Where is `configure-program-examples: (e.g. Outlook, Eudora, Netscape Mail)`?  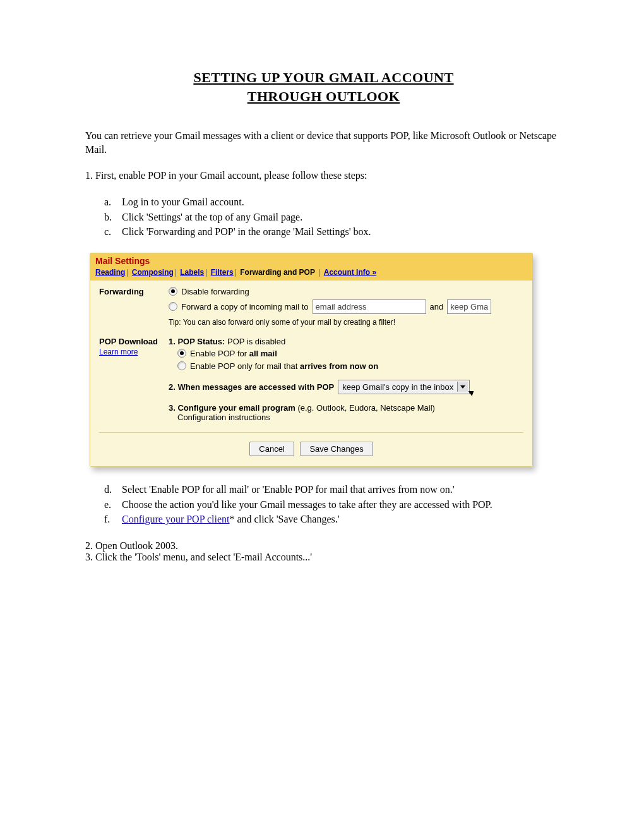
configure-program-examples: (e.g. Outlook, Eudora, Netscape Mail) is located at coordinates (365, 408).